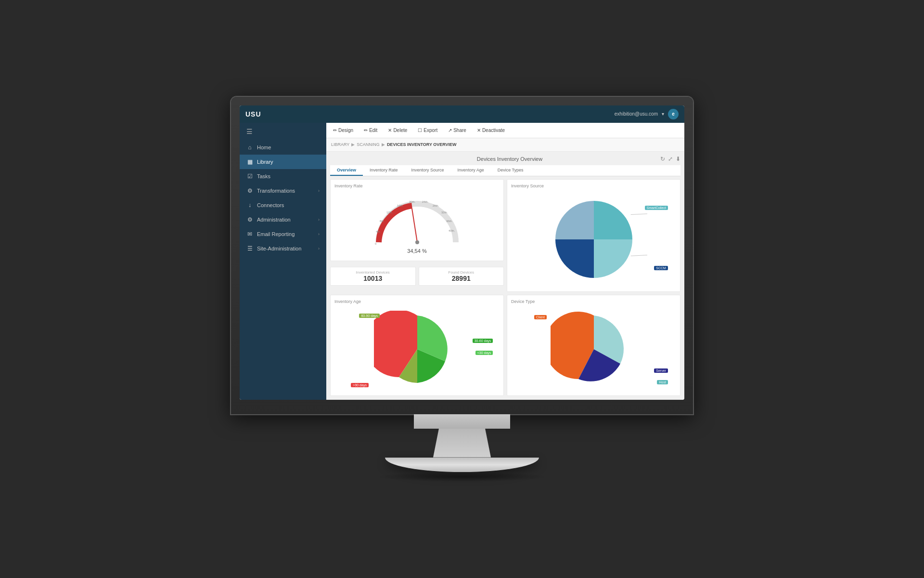 The width and height of the screenshot is (924, 578). I want to click on user-email: exhibition@usu.com, so click(636, 114).